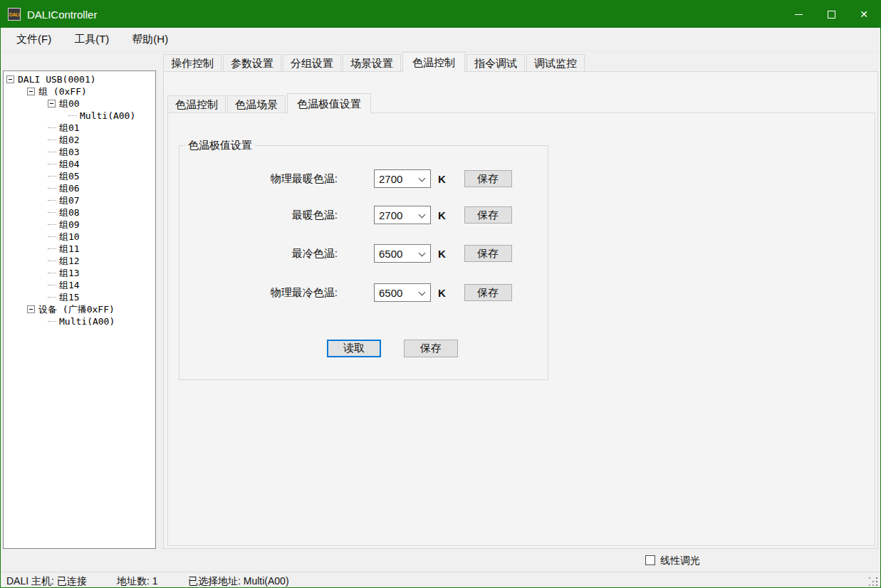  What do you see at coordinates (329, 104) in the screenshot?
I see `sub-tab: 色温极值设置` at bounding box center [329, 104].